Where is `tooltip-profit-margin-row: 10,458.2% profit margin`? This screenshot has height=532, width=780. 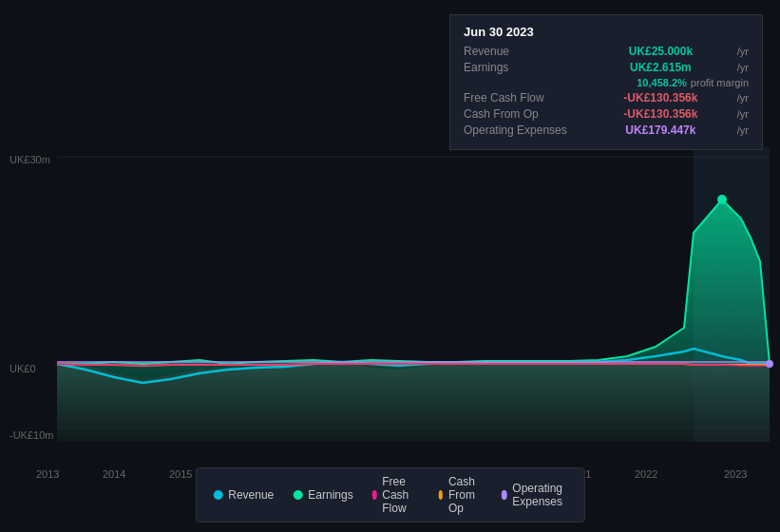 tooltip-profit-margin-row: 10,458.2% profit margin is located at coordinates (606, 83).